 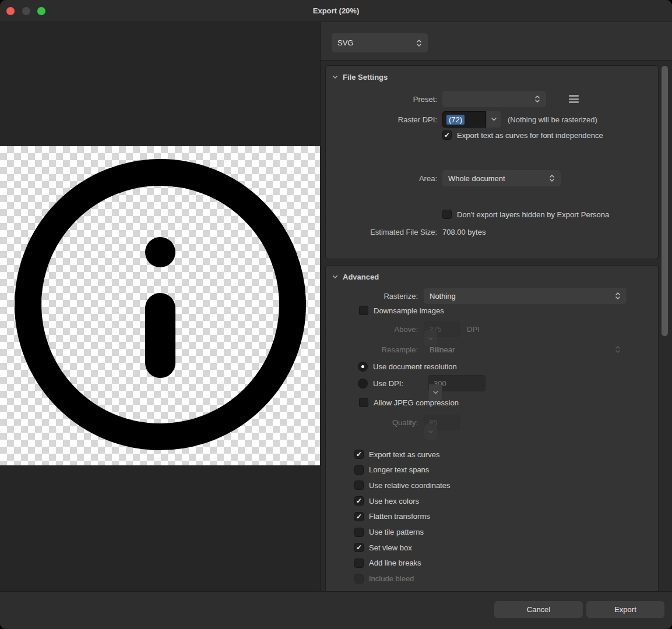 I want to click on rasterize-select-value: Nothing, so click(x=443, y=296).